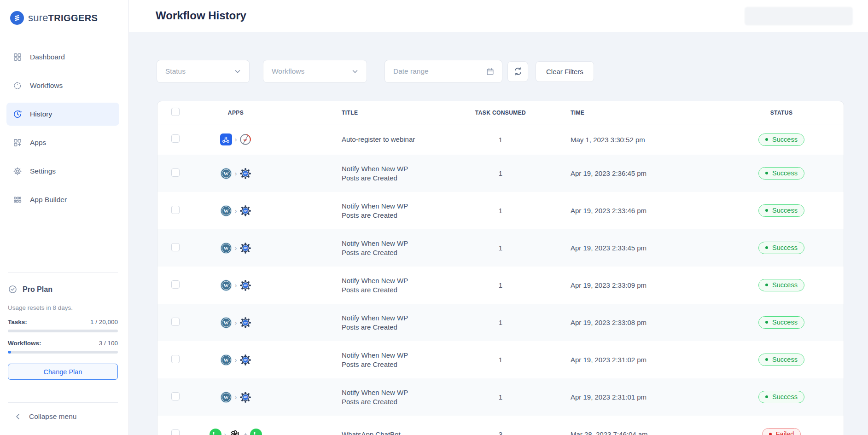  What do you see at coordinates (63, 372) in the screenshot?
I see `change-plan-button: Change Plan` at bounding box center [63, 372].